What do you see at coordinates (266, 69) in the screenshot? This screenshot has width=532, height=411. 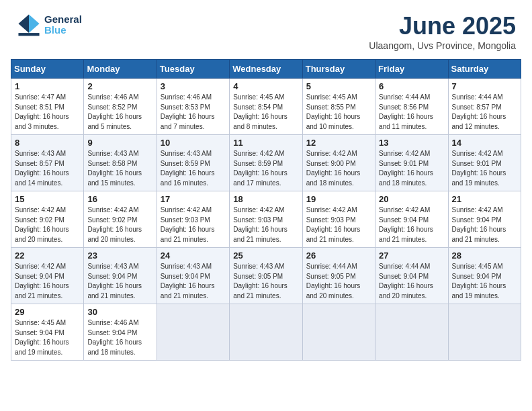 I see `col-wednesday: Wednesday` at bounding box center [266, 69].